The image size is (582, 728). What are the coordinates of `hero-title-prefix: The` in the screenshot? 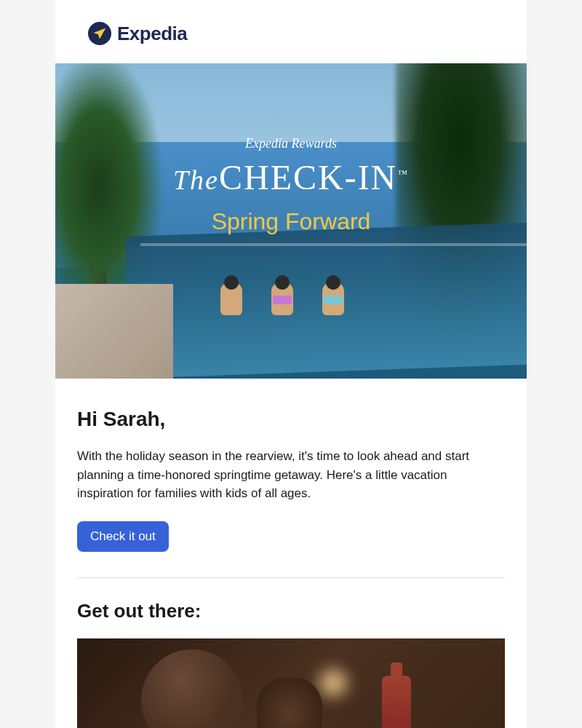 It's located at (196, 180).